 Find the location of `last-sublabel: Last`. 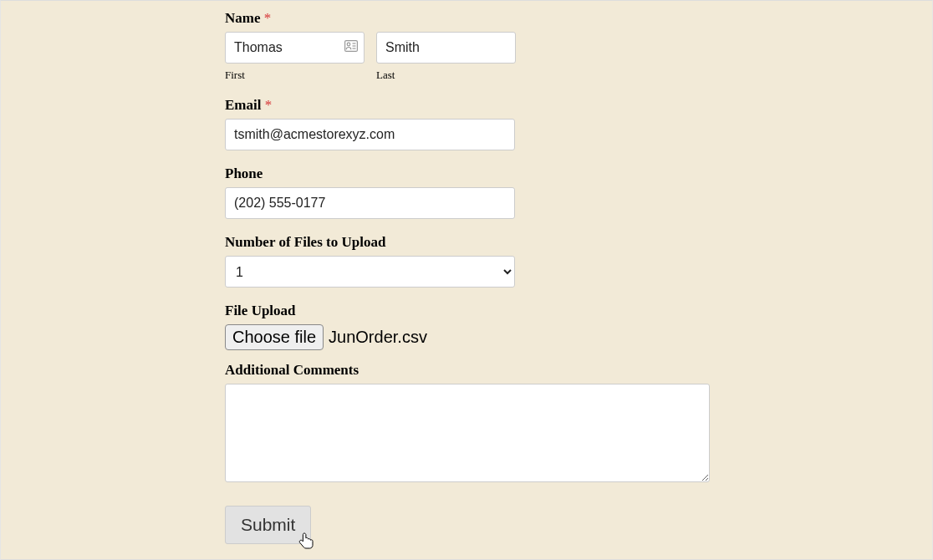

last-sublabel: Last is located at coordinates (446, 75).